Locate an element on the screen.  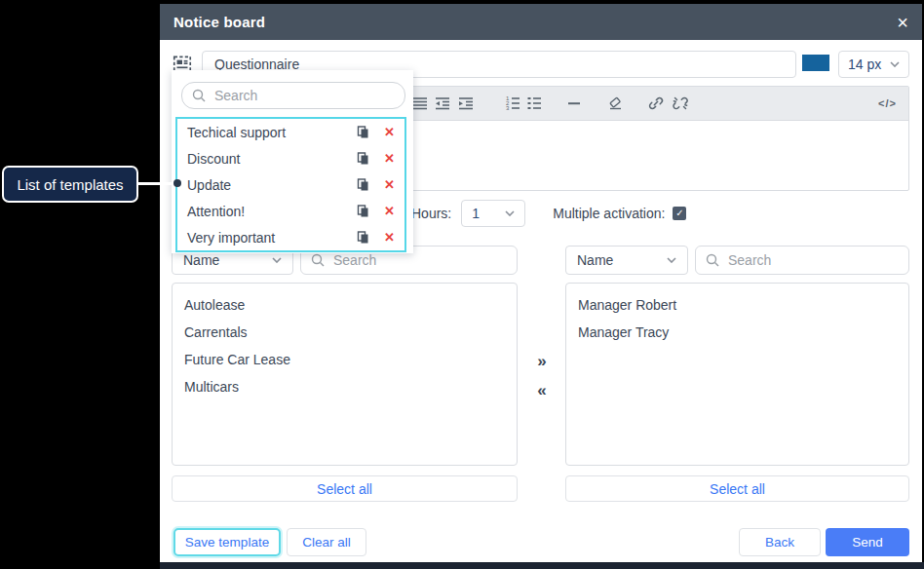
indent-icon is located at coordinates (466, 103).